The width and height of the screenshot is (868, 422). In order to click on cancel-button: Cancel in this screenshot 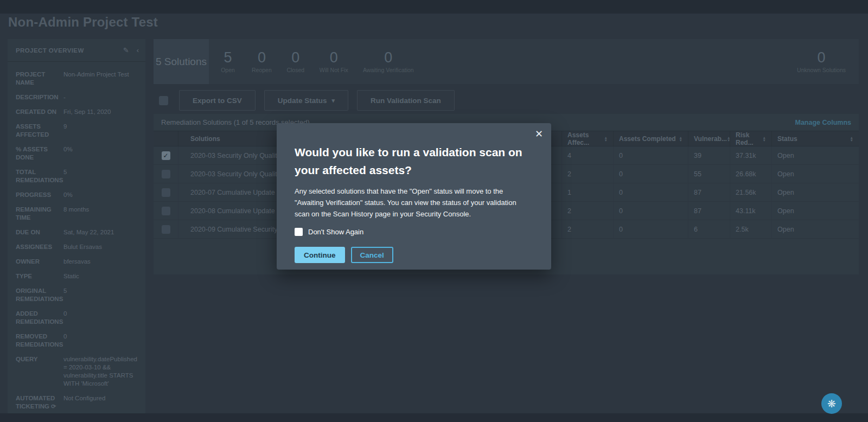, I will do `click(372, 255)`.